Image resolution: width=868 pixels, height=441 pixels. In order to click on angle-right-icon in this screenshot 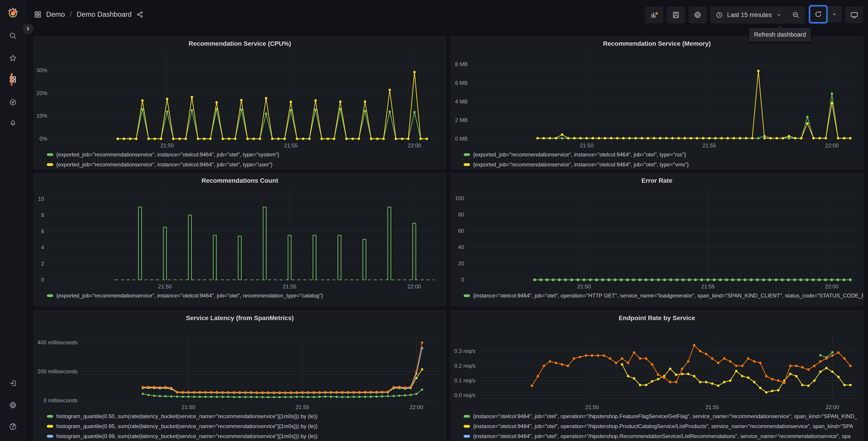, I will do `click(28, 29)`.